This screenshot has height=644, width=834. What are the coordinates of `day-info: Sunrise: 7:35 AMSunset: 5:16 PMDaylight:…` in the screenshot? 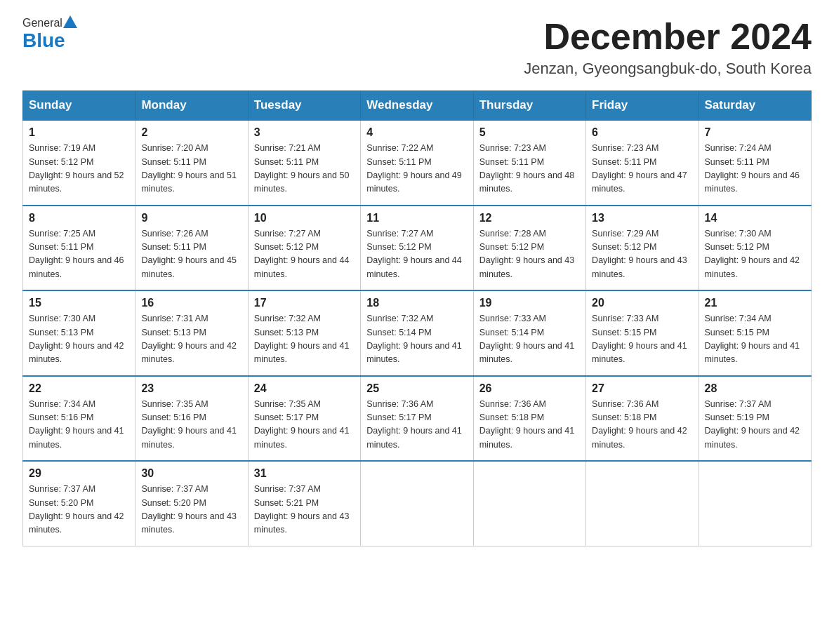 It's located at (189, 424).